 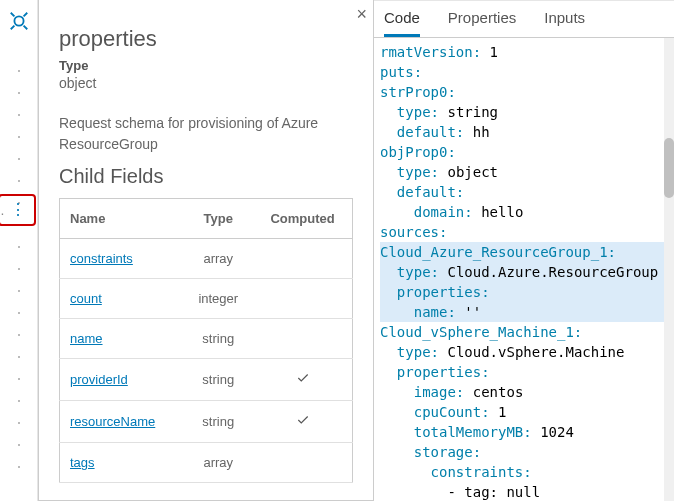 I want to click on table-row: namestring, so click(x=206, y=339).